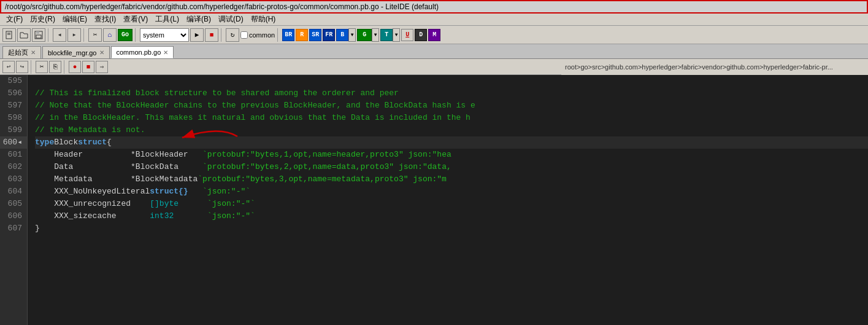 This screenshot has height=325, width=868. Describe the element at coordinates (327, 167) in the screenshot. I see `code-token: `protobuf:"bytes,2,opt,name=data,proto3"…` at that location.